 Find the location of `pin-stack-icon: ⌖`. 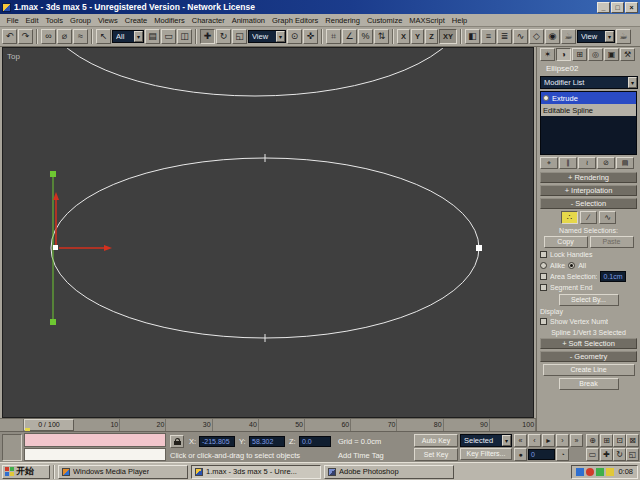

pin-stack-icon: ⌖ is located at coordinates (549, 163).